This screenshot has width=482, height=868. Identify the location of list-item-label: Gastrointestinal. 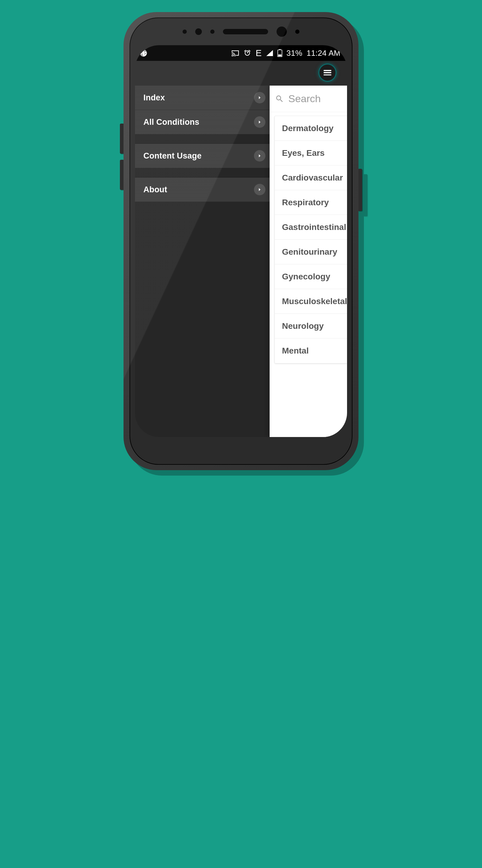
(314, 227).